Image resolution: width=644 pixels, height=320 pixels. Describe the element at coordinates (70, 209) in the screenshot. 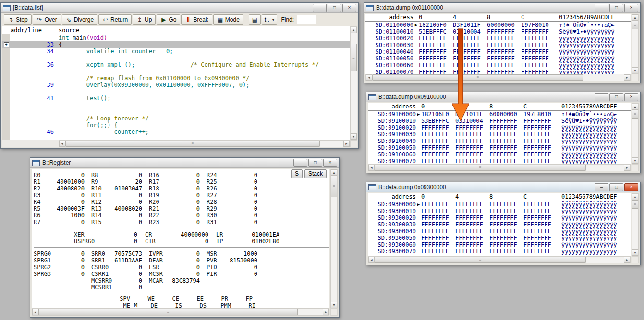

I see `register-value: 4000003F` at that location.